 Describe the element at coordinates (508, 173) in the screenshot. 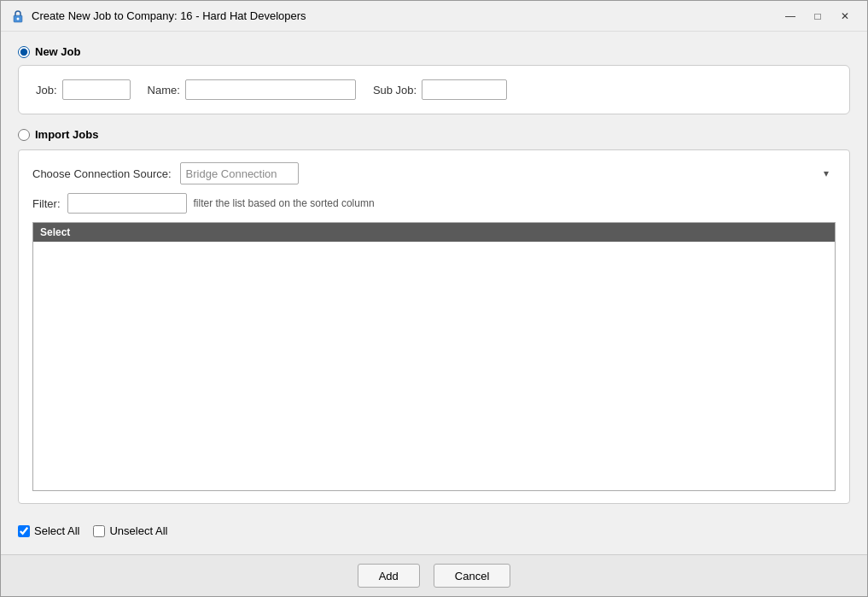

I see `connection-select-wrapper: Bridge Connection` at that location.